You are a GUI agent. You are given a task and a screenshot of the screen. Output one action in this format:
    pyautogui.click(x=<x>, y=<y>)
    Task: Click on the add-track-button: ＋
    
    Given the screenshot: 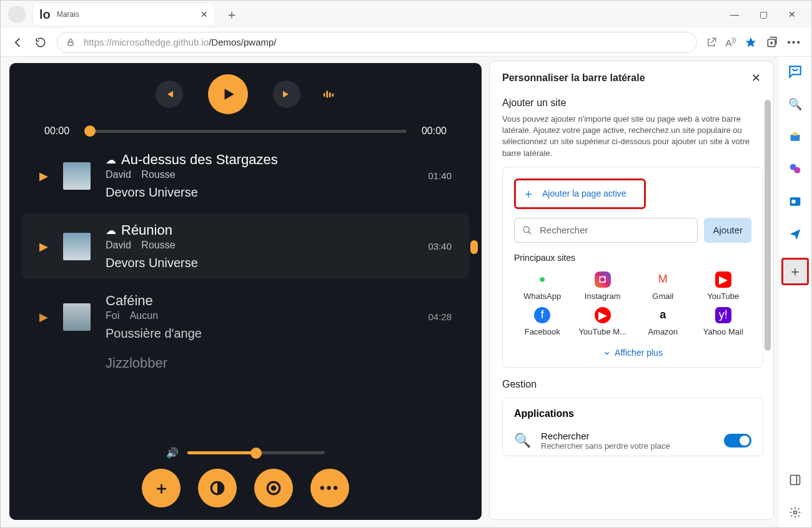 What is the action you would take?
    pyautogui.click(x=161, y=488)
    